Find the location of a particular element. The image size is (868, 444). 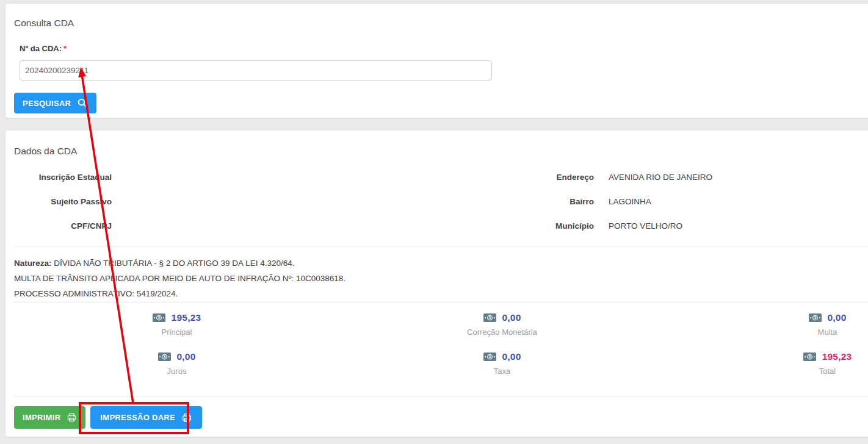

field-label: Sujeito Passivo is located at coordinates (63, 202).